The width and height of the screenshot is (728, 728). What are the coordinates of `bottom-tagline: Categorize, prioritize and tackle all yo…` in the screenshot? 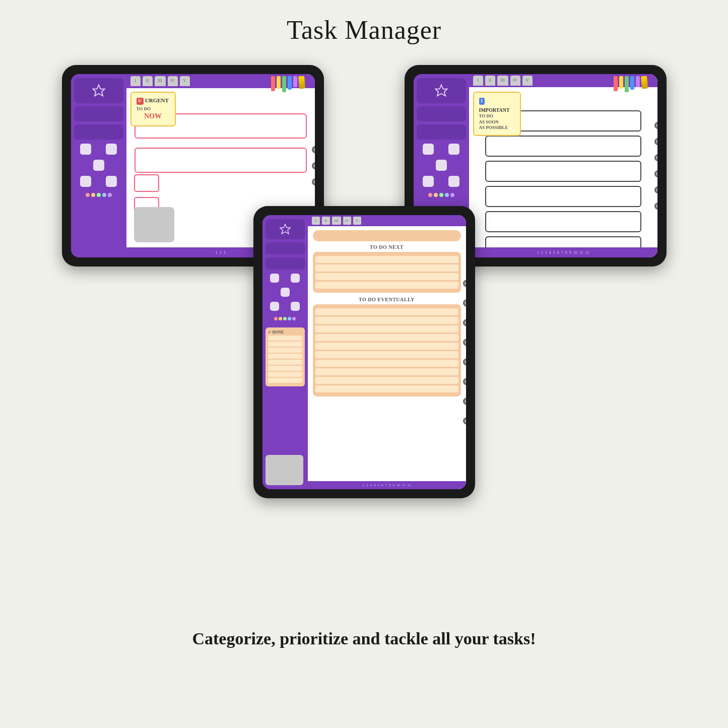 It's located at (364, 639).